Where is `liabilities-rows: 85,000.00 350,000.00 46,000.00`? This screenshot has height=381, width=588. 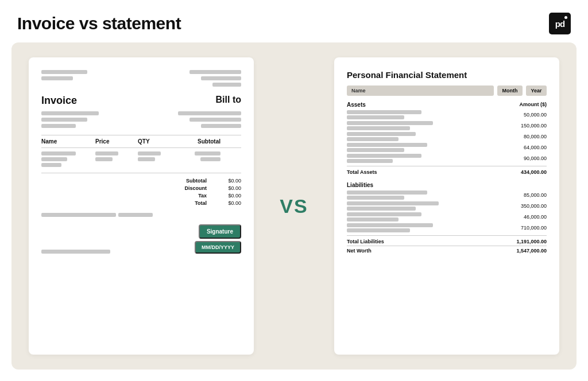 liabilities-rows: 85,000.00 350,000.00 46,000.00 is located at coordinates (447, 211).